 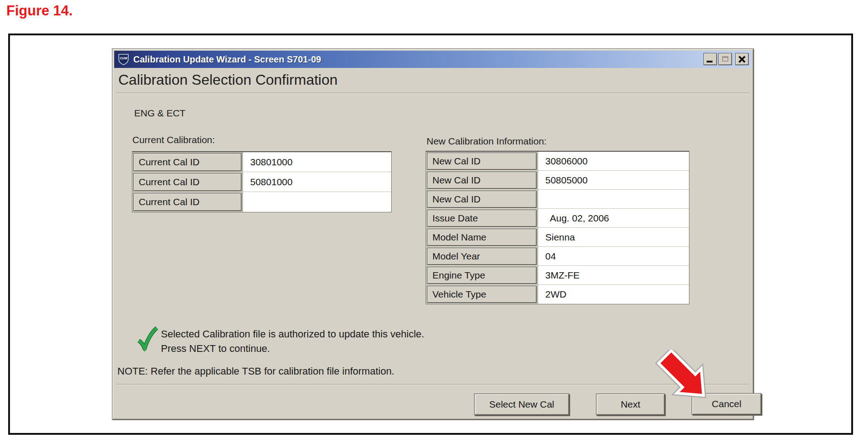 What do you see at coordinates (487, 141) in the screenshot?
I see `new-calibration-label: New Calibration Information:` at bounding box center [487, 141].